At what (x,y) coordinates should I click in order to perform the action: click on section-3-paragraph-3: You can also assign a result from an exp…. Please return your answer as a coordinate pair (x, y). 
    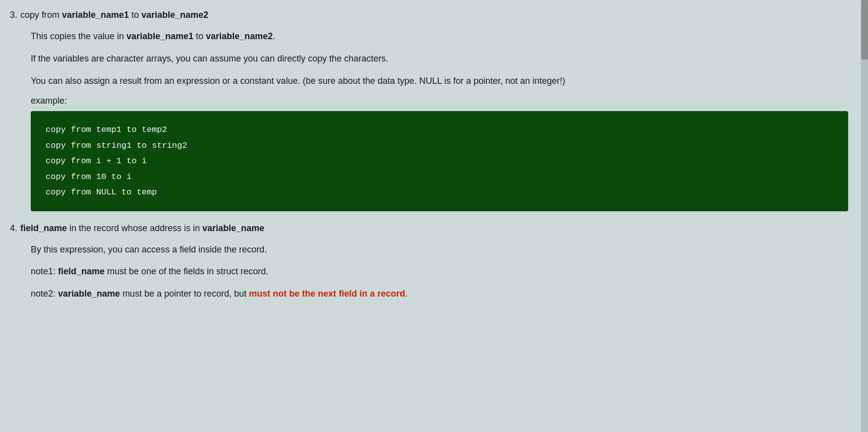
    Looking at the image, I should click on (439, 81).